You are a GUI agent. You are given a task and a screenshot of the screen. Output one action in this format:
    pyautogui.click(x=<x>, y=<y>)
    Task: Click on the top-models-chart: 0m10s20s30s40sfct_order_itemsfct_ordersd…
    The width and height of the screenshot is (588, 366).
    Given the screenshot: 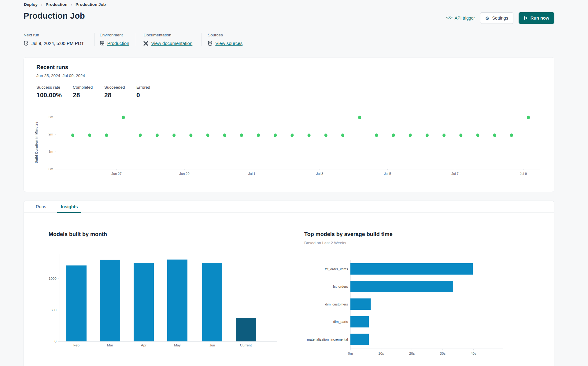 What is the action you would take?
    pyautogui.click(x=412, y=308)
    